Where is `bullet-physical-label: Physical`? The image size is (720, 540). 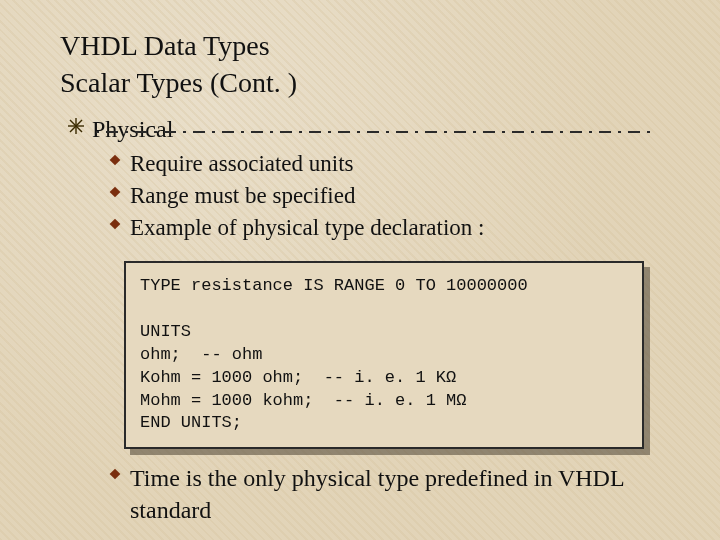 bullet-physical-label: Physical is located at coordinates (132, 130).